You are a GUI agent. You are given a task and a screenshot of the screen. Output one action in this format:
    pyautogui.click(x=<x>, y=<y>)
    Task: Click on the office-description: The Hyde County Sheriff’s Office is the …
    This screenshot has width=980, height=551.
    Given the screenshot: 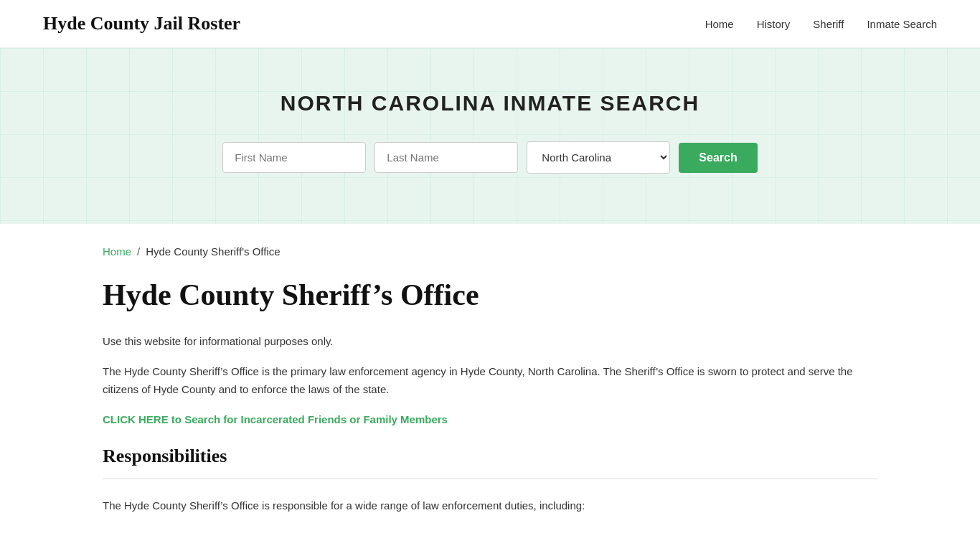 What is the action you would take?
    pyautogui.click(x=490, y=380)
    